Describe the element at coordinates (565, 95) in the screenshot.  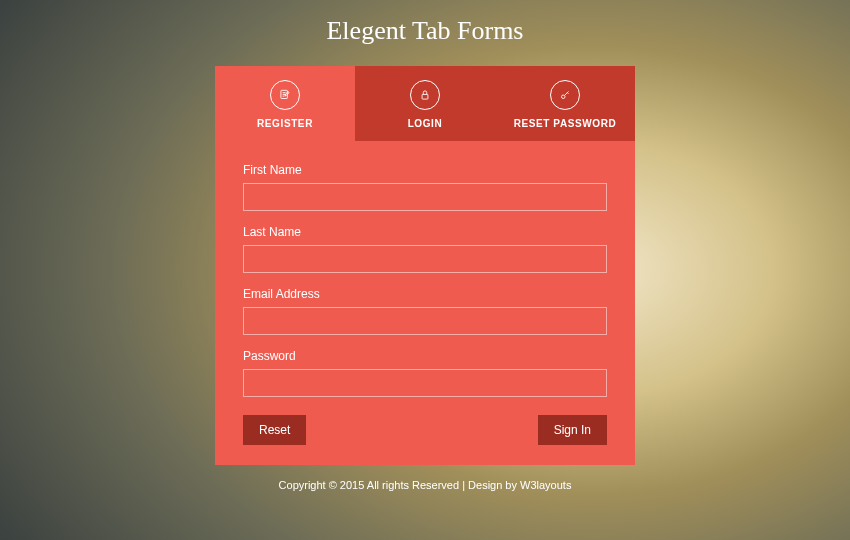
I see `key-icon` at that location.